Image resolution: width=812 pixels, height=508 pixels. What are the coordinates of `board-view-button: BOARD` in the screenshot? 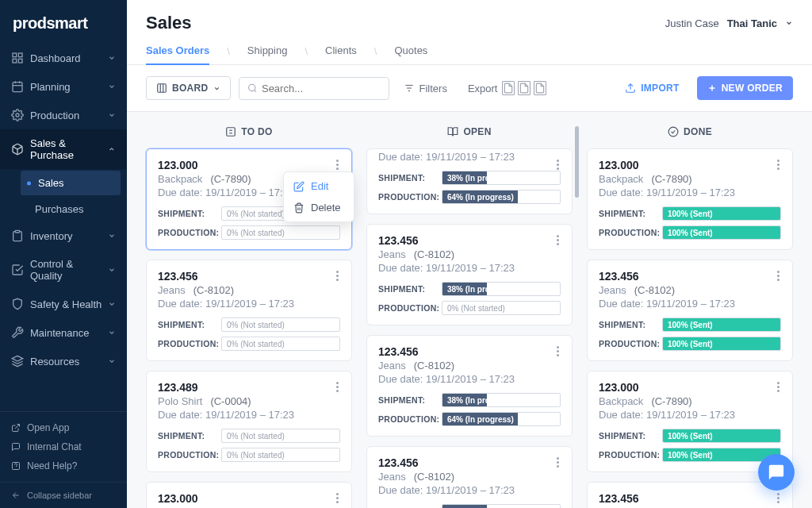 It's located at (189, 88).